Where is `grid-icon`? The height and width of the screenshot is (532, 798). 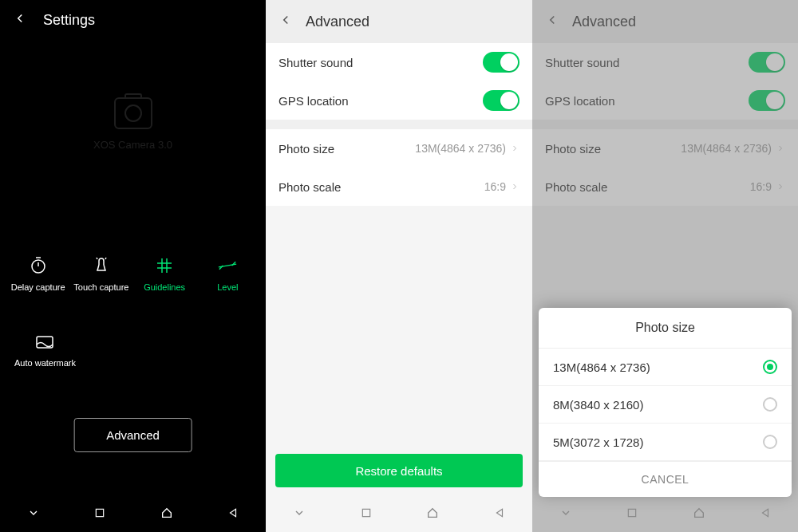
grid-icon is located at coordinates (164, 266).